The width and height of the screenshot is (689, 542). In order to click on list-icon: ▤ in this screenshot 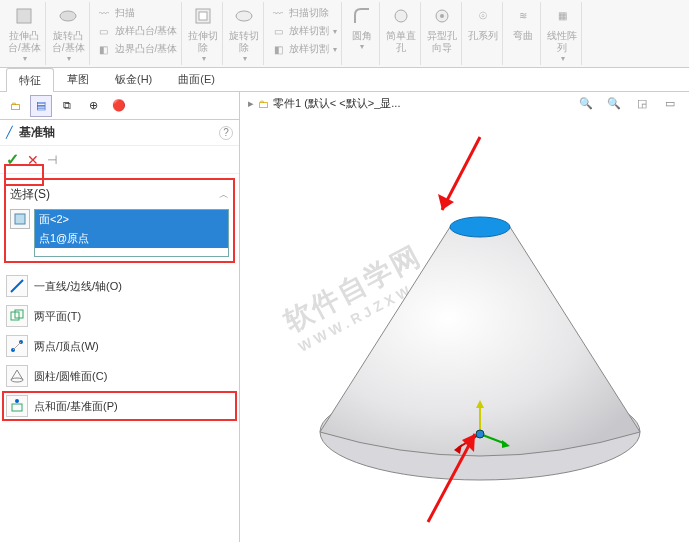, I will do `click(41, 106)`.